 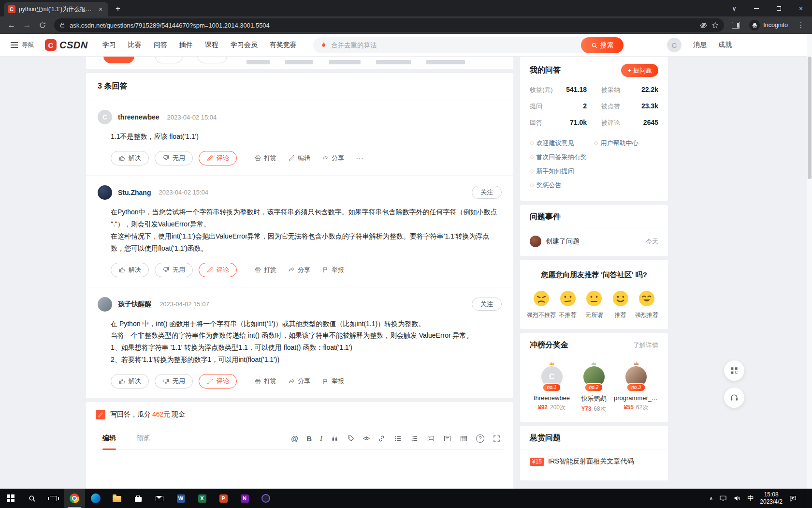 What do you see at coordinates (351, 438) in the screenshot?
I see `tag-icon` at bounding box center [351, 438].